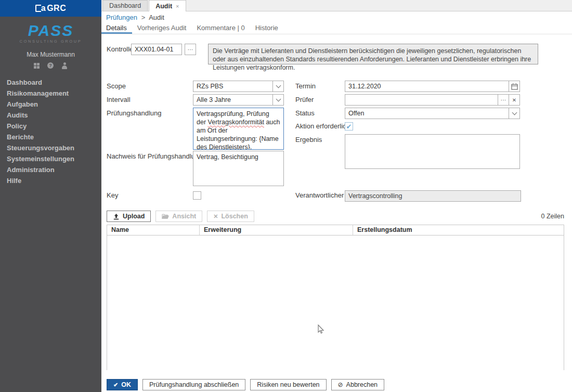  I want to click on help-icon: ?, so click(50, 66).